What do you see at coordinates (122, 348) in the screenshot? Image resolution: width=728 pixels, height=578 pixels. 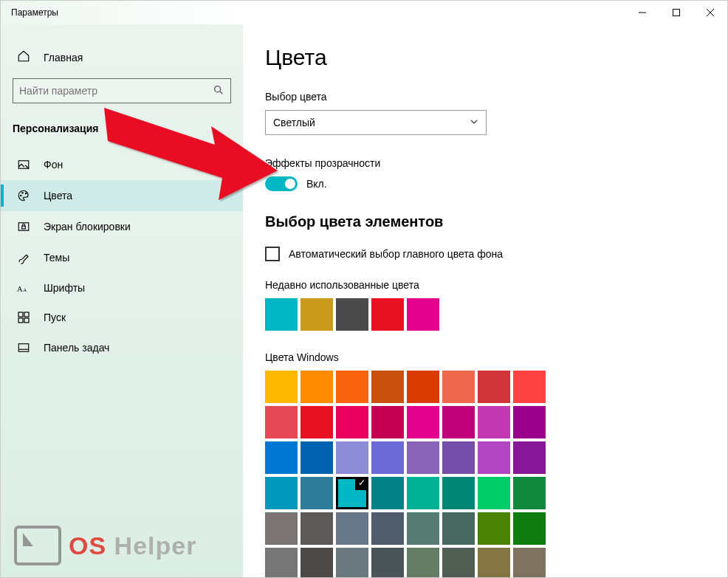 I see `sidebar-item-taskbar: Панель задач` at bounding box center [122, 348].